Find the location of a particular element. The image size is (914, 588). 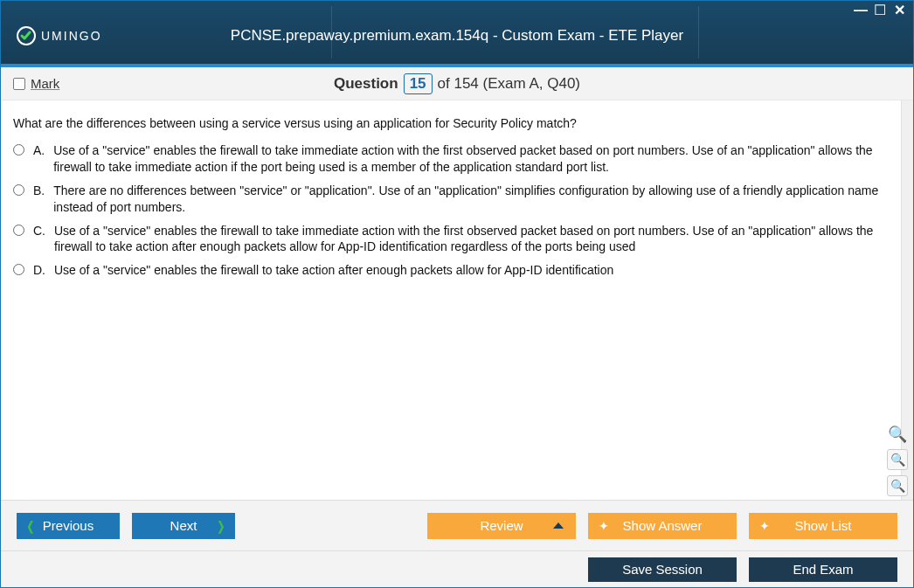

next-button: Next ❭ is located at coordinates (183, 526).